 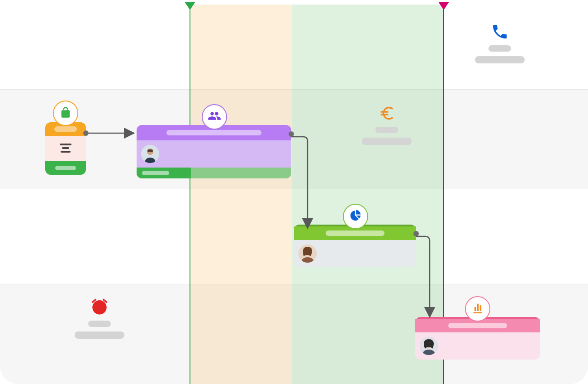 I want to click on badge-pie, so click(x=356, y=216).